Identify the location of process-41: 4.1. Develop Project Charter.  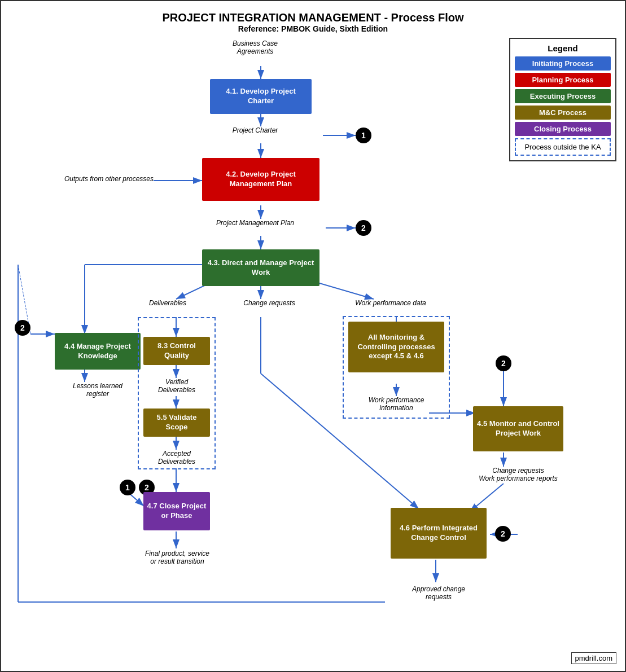
(261, 96).